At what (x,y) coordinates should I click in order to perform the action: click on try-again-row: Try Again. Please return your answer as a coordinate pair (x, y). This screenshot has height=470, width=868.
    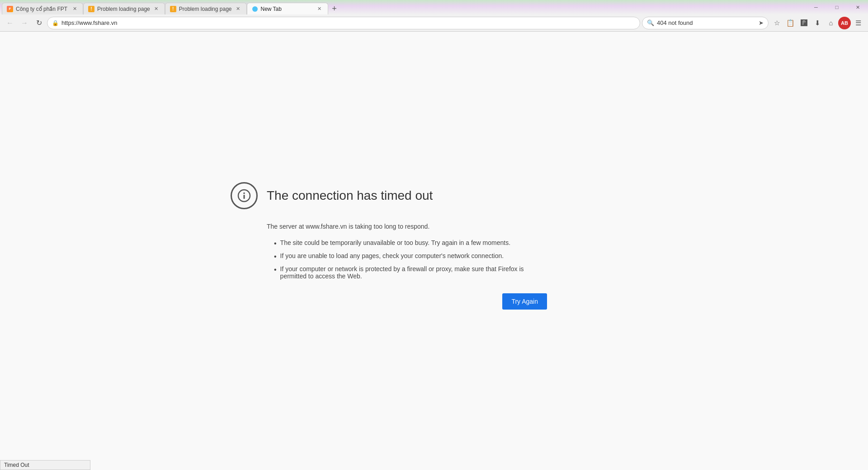
    Looking at the image, I should click on (389, 301).